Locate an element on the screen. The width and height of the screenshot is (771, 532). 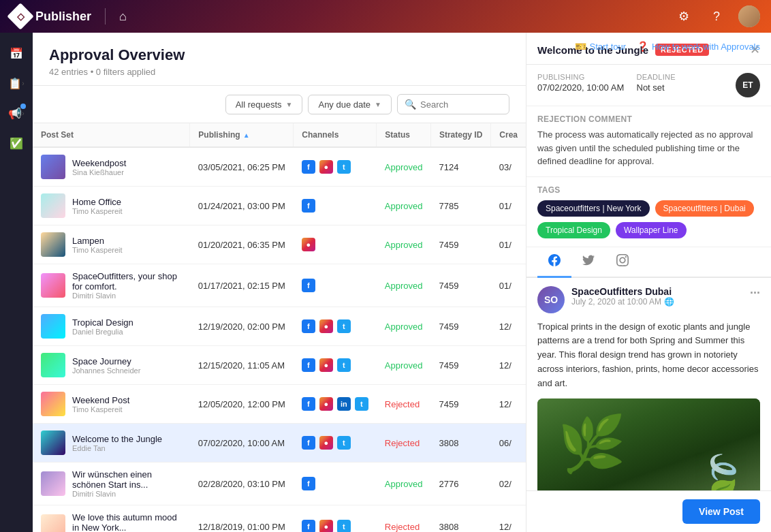
all-requests-filter: All requests ▼ is located at coordinates (264, 105).